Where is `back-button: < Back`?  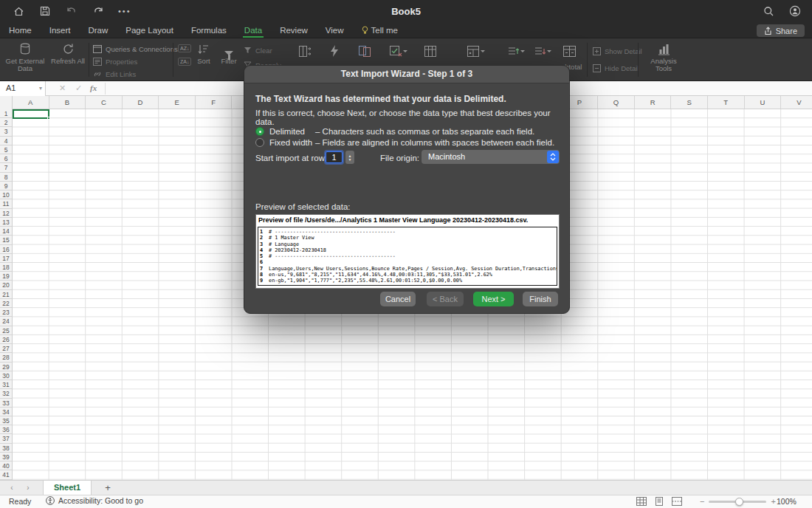 back-button: < Back is located at coordinates (445, 299).